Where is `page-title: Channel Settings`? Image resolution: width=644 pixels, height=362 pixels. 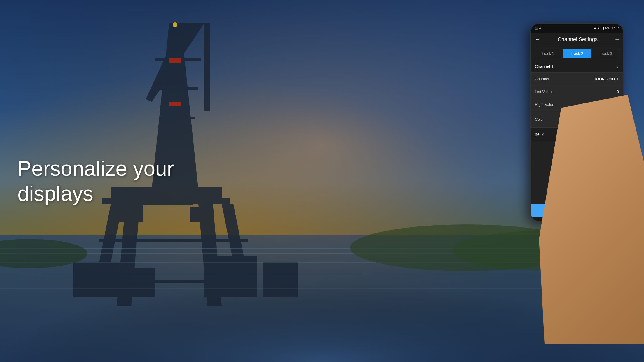 page-title: Channel Settings is located at coordinates (578, 40).